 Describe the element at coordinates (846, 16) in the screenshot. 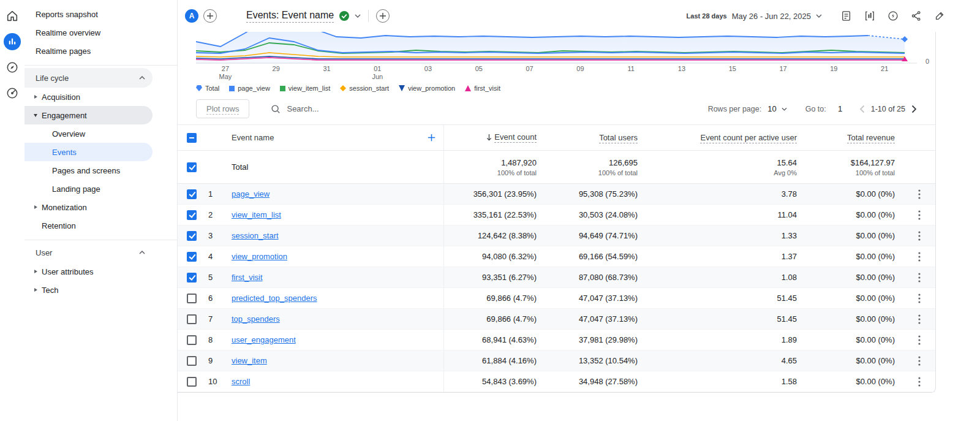

I see `notes-icon` at that location.